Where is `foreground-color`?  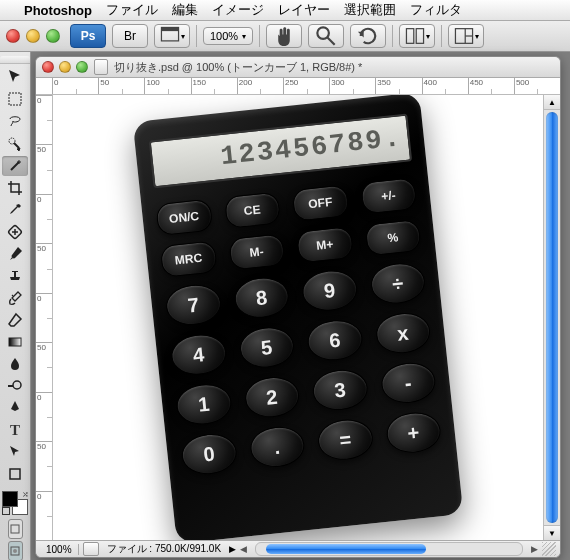 foreground-color is located at coordinates (10, 499).